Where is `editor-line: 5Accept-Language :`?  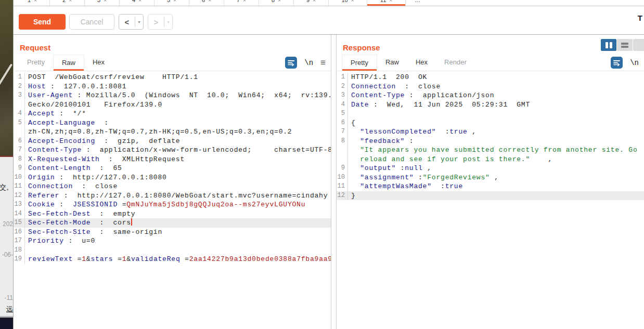
editor-line: 5Accept-Language : is located at coordinates (172, 123).